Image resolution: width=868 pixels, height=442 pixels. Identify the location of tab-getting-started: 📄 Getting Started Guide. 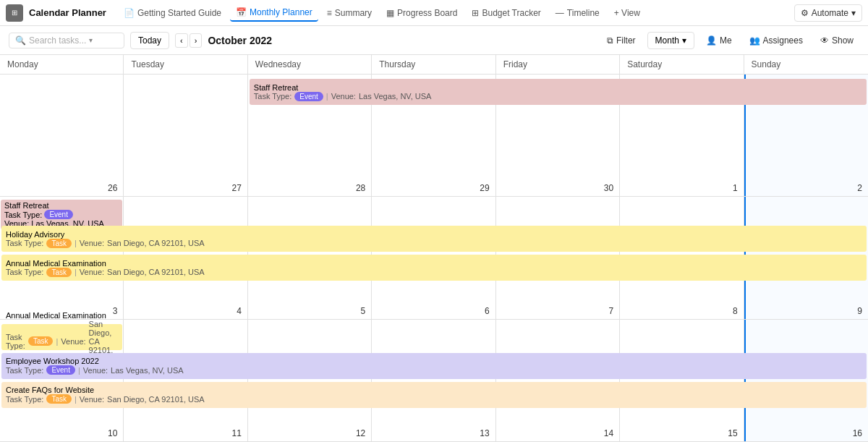
(172, 13).